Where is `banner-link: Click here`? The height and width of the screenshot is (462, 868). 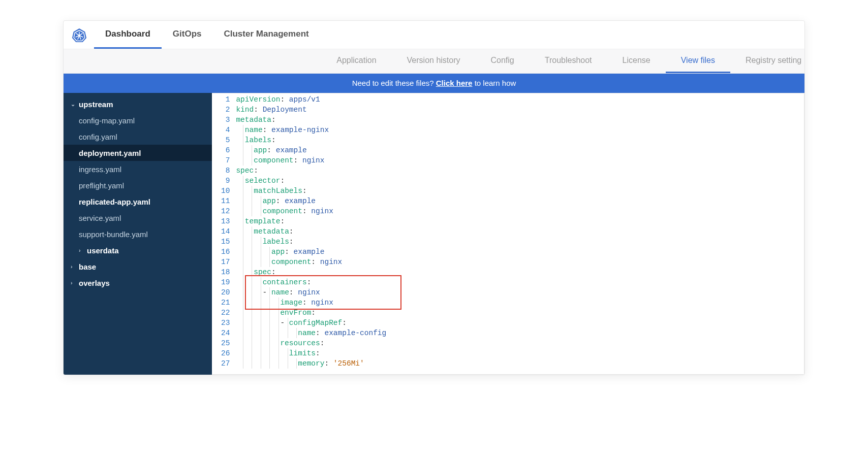
banner-link: Click here is located at coordinates (454, 83).